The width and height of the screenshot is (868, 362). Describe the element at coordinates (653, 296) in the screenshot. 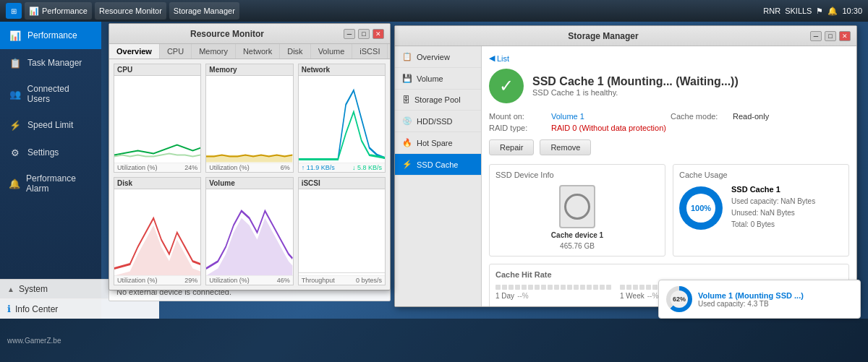

I see `hit-1week-value: --%` at that location.